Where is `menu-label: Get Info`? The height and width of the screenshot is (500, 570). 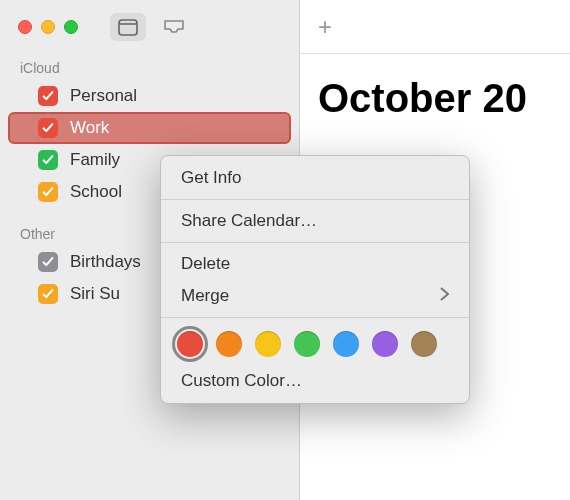 menu-label: Get Info is located at coordinates (211, 178).